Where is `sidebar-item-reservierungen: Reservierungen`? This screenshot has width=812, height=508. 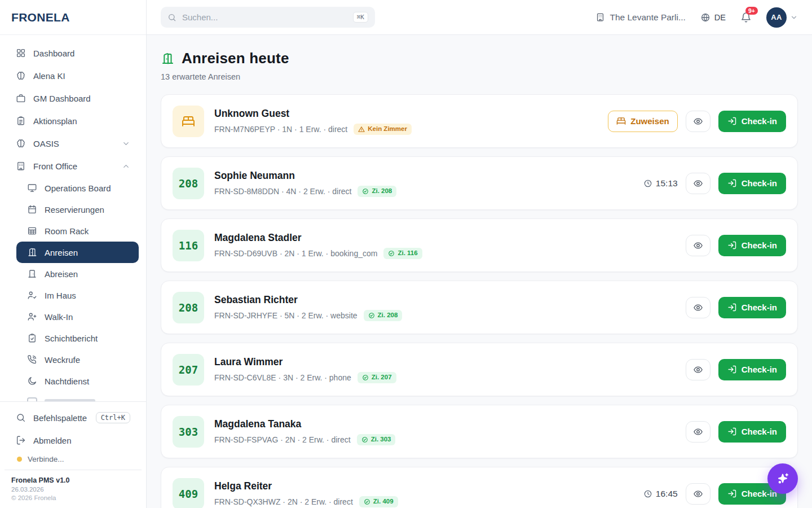 sidebar-item-reservierungen: Reservierungen is located at coordinates (78, 209).